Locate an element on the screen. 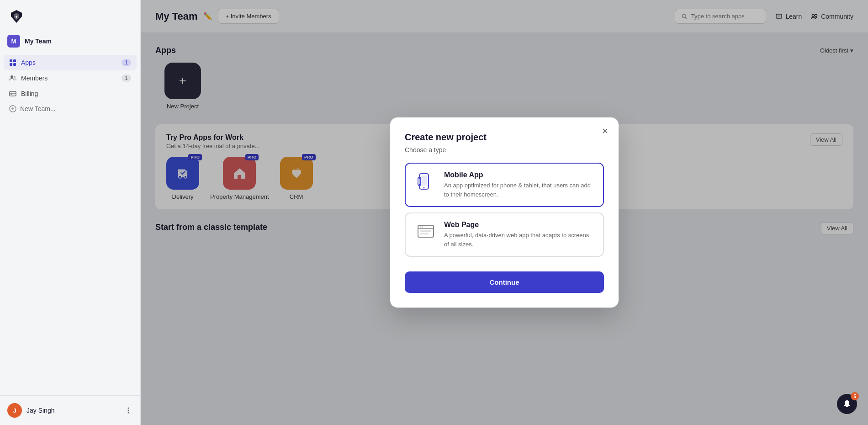 Image resolution: width=868 pixels, height=425 pixels. members-nav-label: Members is located at coordinates (34, 78).